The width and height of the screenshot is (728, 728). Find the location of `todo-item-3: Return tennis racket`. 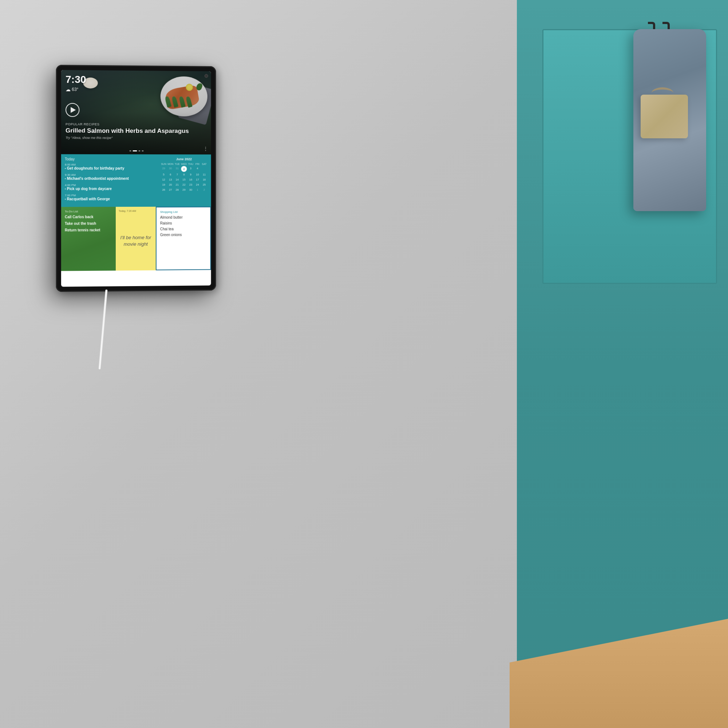

todo-item-3: Return tennis racket is located at coordinates (89, 230).